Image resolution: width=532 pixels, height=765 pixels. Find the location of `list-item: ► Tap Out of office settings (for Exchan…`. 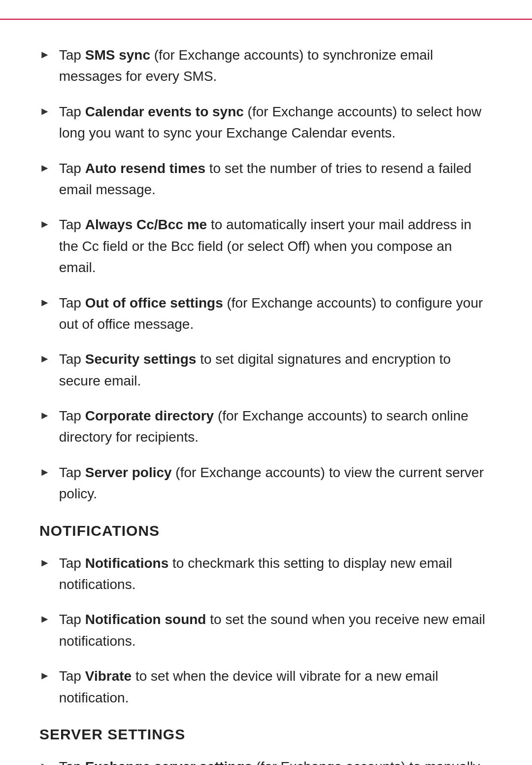

list-item: ► Tap Out of office settings (for Exchan… is located at coordinates (266, 313).